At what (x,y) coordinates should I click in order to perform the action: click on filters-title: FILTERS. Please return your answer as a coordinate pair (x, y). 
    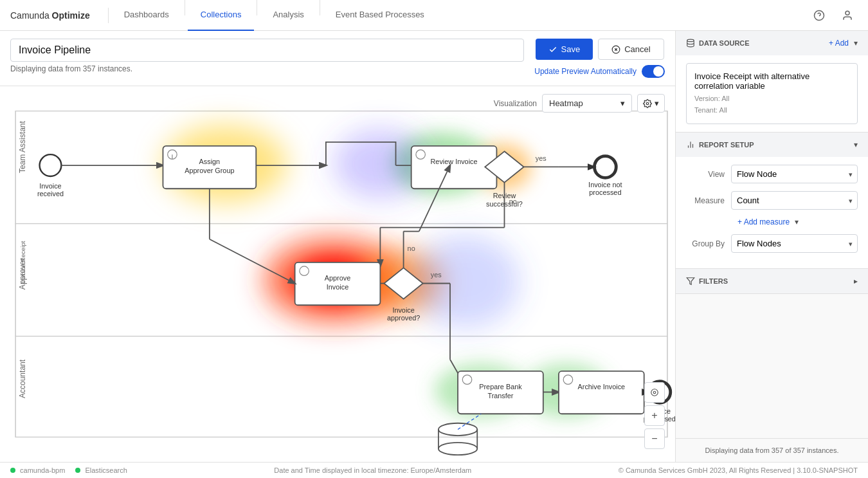
    Looking at the image, I should click on (707, 281).